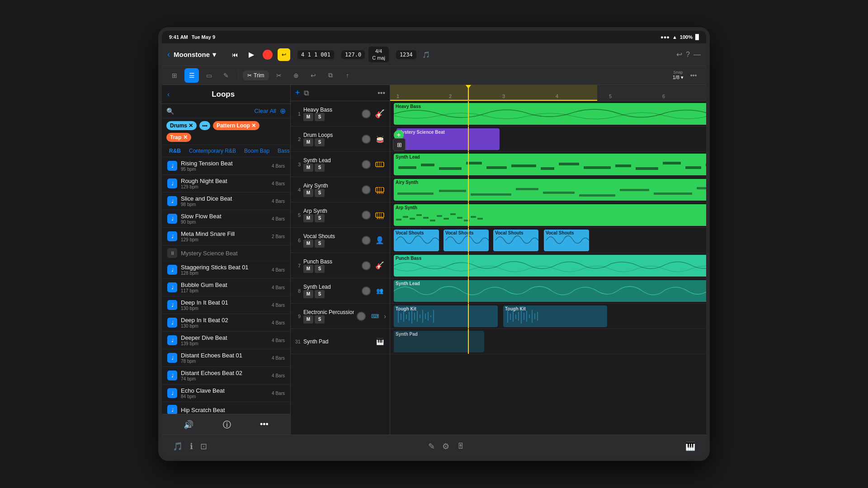  I want to click on loop-item: ♩ Staggering Sticks Beat 01 128 bpm 4 Ba…, so click(226, 270).